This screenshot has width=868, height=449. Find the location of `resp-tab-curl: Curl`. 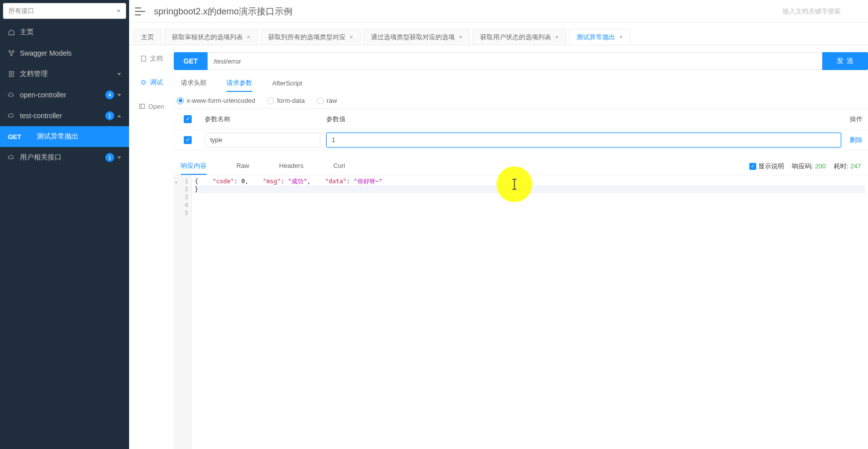

resp-tab-curl: Curl is located at coordinates (339, 166).